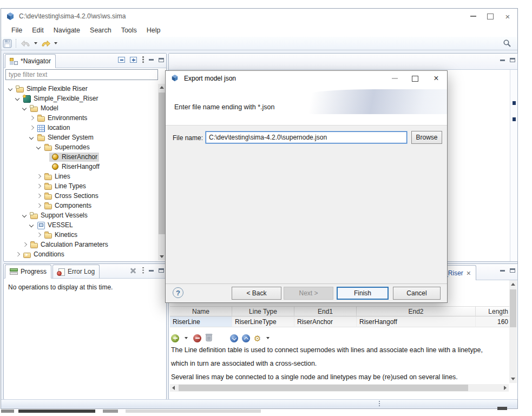  What do you see at coordinates (81, 206) in the screenshot?
I see `tree-item-components: Components` at bounding box center [81, 206].